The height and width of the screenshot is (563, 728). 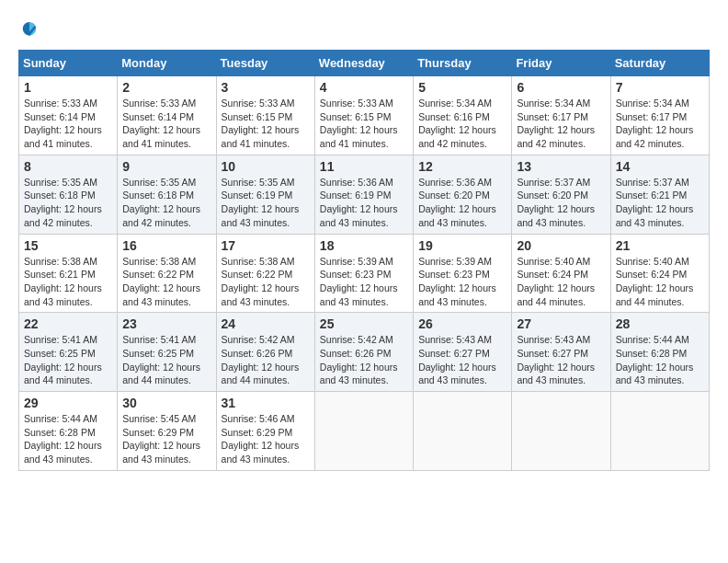 I want to click on calendar-cell: 23 Sunrise: 5:41 AM Sunset: 6:25 PM Dayl…, so click(x=167, y=352).